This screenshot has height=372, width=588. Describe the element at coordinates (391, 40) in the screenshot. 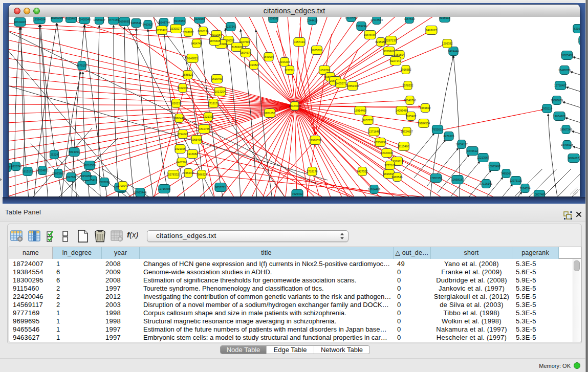

I see `svg-text: 3267130` at that location.